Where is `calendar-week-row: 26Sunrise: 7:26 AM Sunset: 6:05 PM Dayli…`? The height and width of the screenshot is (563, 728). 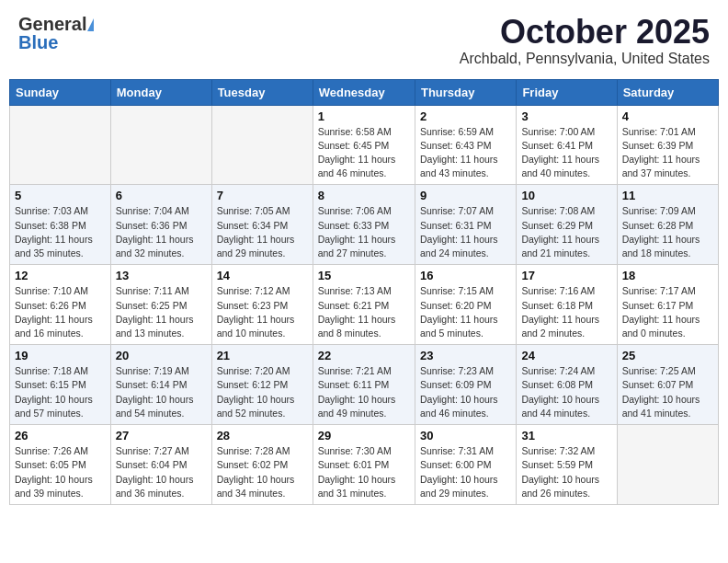
calendar-week-row: 26Sunrise: 7:26 AM Sunset: 6:05 PM Dayli… is located at coordinates (364, 465).